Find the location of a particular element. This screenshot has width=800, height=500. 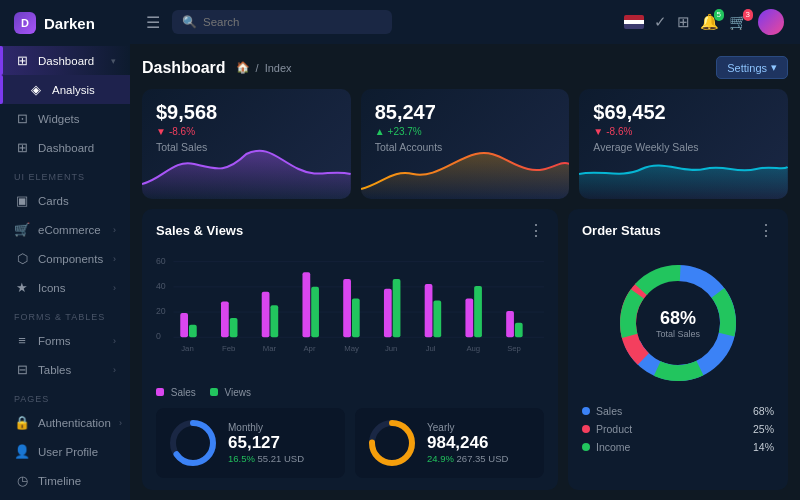

metric-sub: 24.9% 267.35 USD is located at coordinates (468, 458).